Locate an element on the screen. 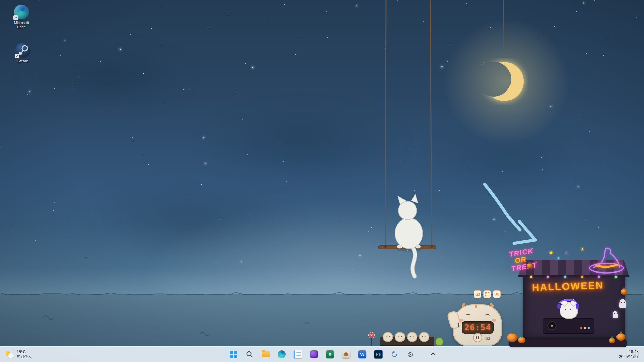 The height and width of the screenshot is (362, 644). weather-icon is located at coordinates (10, 354).